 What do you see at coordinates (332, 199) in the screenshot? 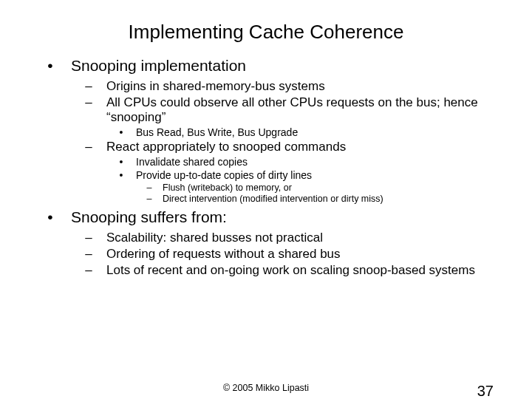
I see `bullet-text: Direct intervention (modified interventi…` at bounding box center [332, 199].